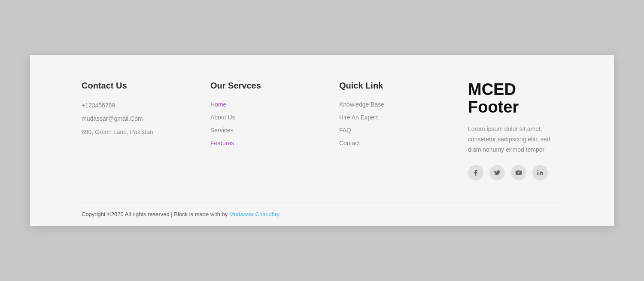  Describe the element at coordinates (386, 143) in the screenshot. I see `quick-link-contact: Contact` at that location.